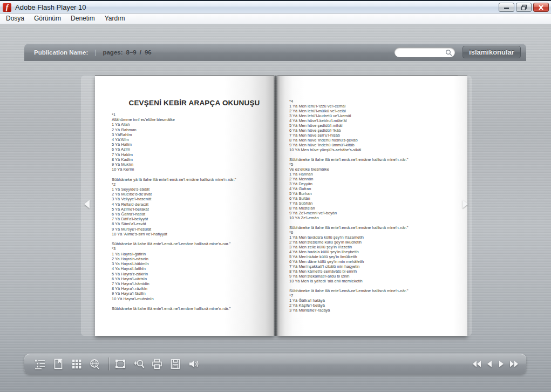 Image resolution: width=551 pixels, height=392 pixels. I want to click on page-navigation, so click(495, 364).